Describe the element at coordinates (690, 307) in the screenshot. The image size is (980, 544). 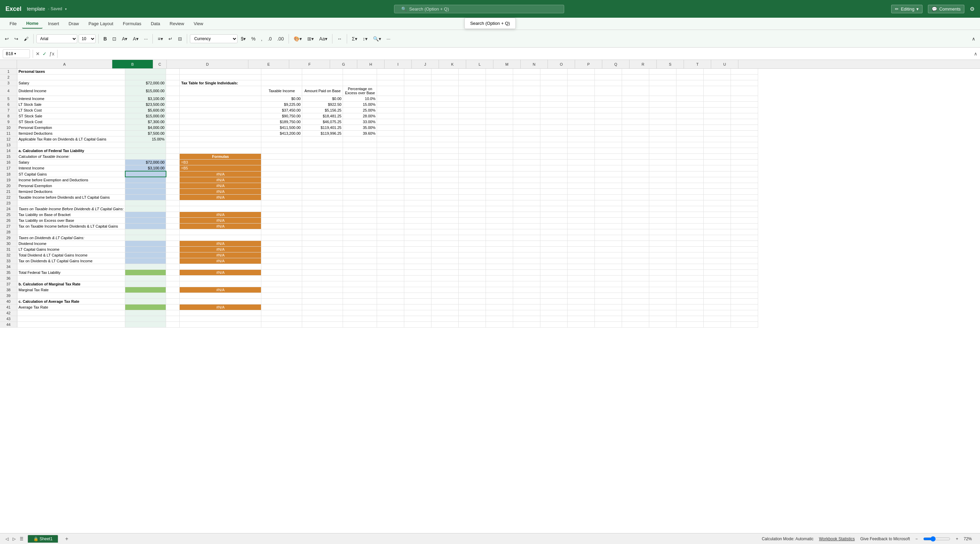
I see `cell-s41` at that location.